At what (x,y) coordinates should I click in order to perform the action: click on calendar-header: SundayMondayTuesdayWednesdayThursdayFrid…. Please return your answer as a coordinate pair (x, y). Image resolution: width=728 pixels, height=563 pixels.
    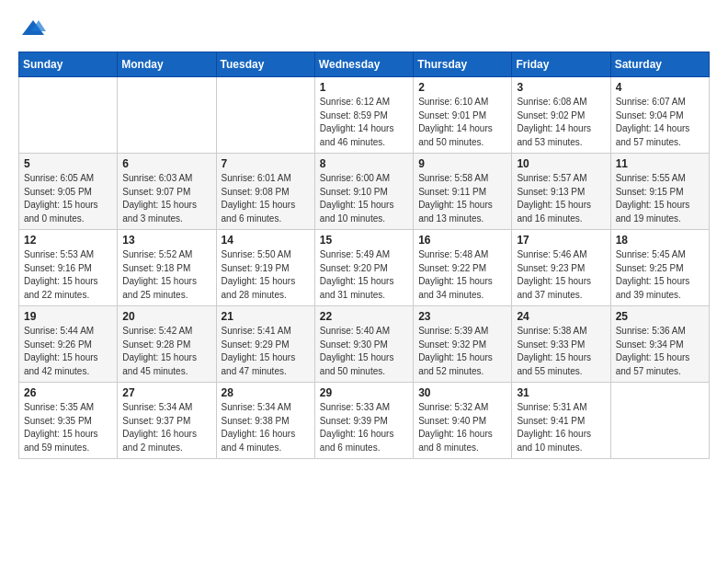
    Looking at the image, I should click on (364, 64).